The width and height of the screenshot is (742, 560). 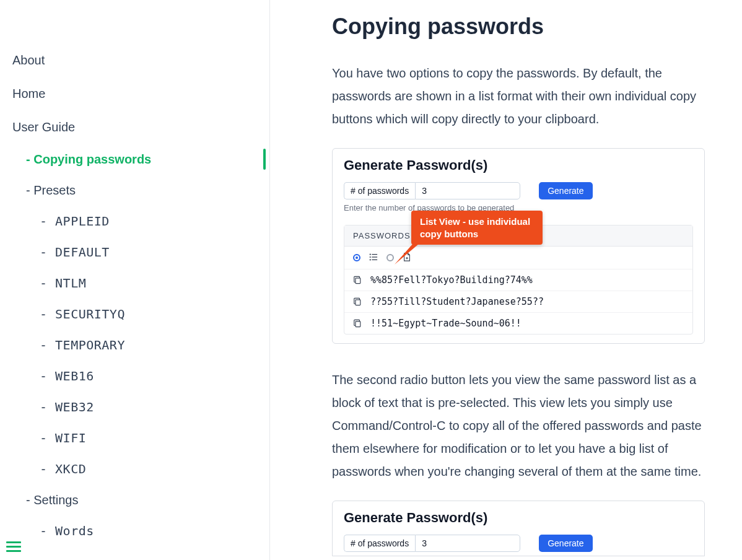 What do you see at coordinates (135, 94) in the screenshot?
I see `nav-home: Home` at bounding box center [135, 94].